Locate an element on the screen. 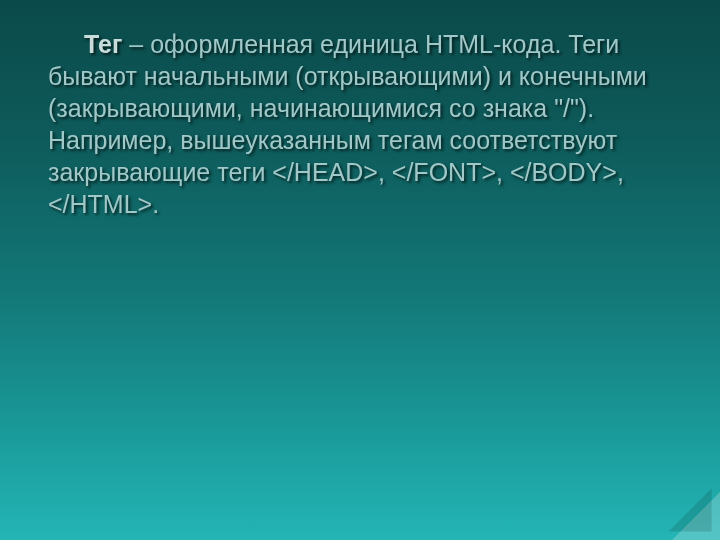 Image resolution: width=720 pixels, height=540 pixels. page-curl-icon is located at coordinates (690, 510).